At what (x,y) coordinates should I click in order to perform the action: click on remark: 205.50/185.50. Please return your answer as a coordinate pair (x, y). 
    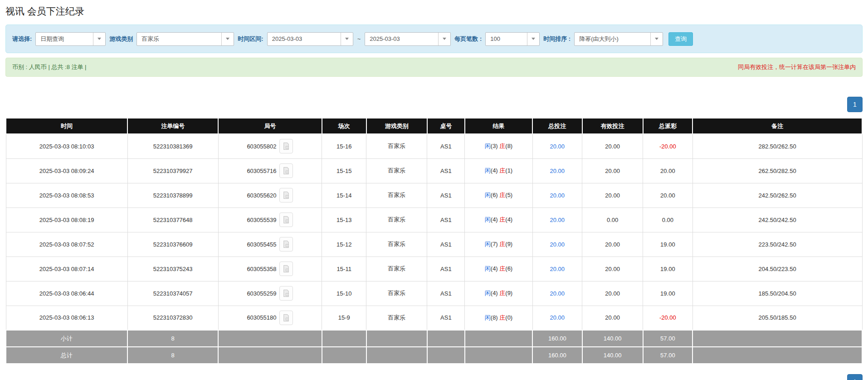
    Looking at the image, I should click on (777, 318).